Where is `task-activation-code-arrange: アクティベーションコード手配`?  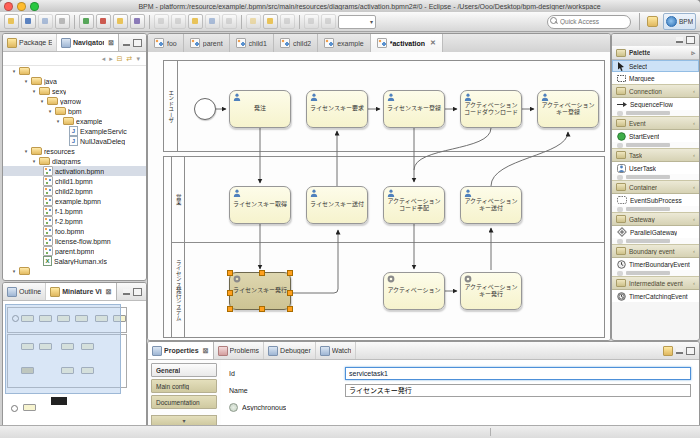 task-activation-code-arrange: アクティベーションコード手配 is located at coordinates (414, 205).